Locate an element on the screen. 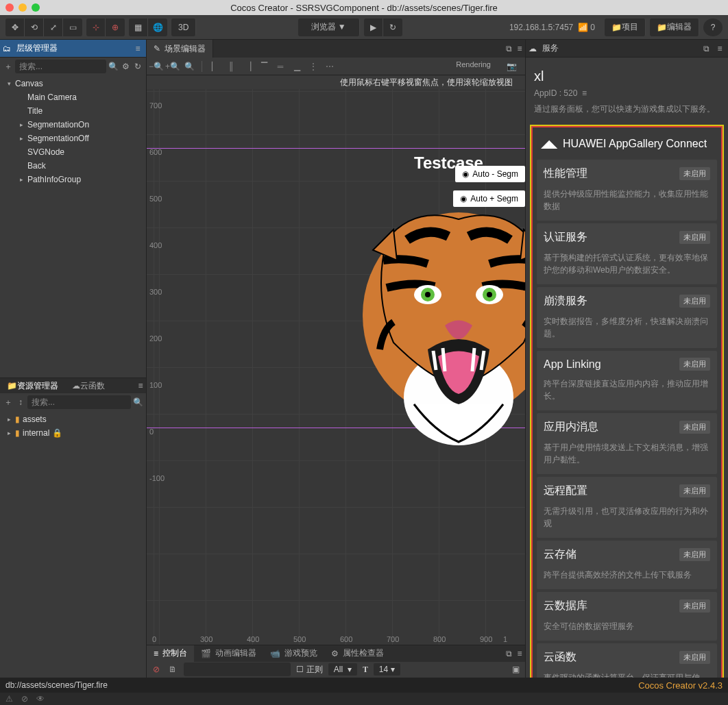  rect-tool-button: ▭ is located at coordinates (73, 27).